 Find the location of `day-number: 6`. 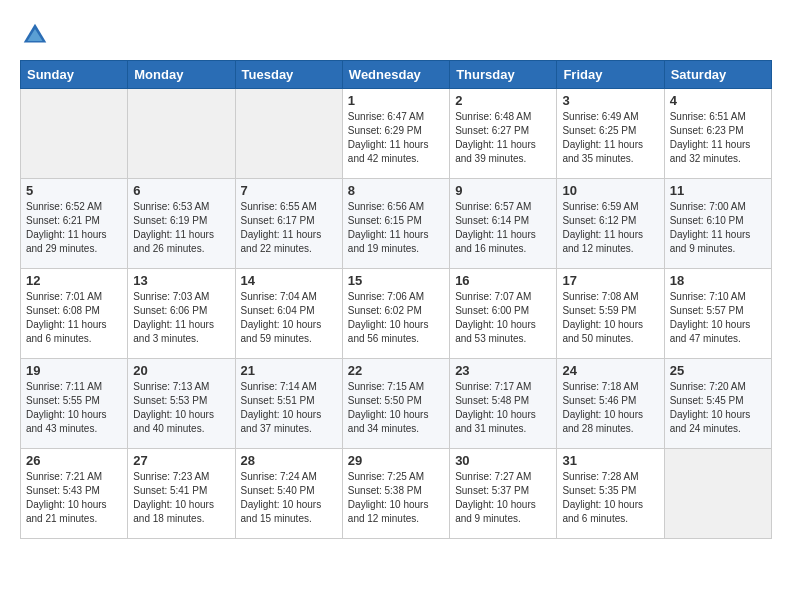

day-number: 6 is located at coordinates (181, 190).